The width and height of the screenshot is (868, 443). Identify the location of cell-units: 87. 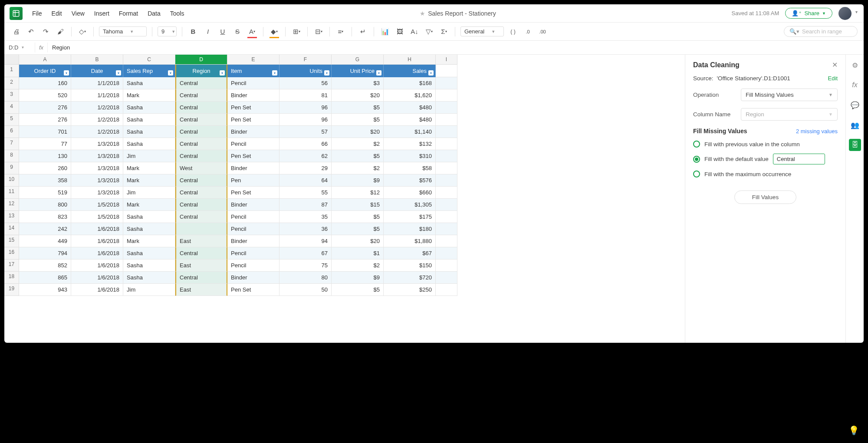
(306, 205).